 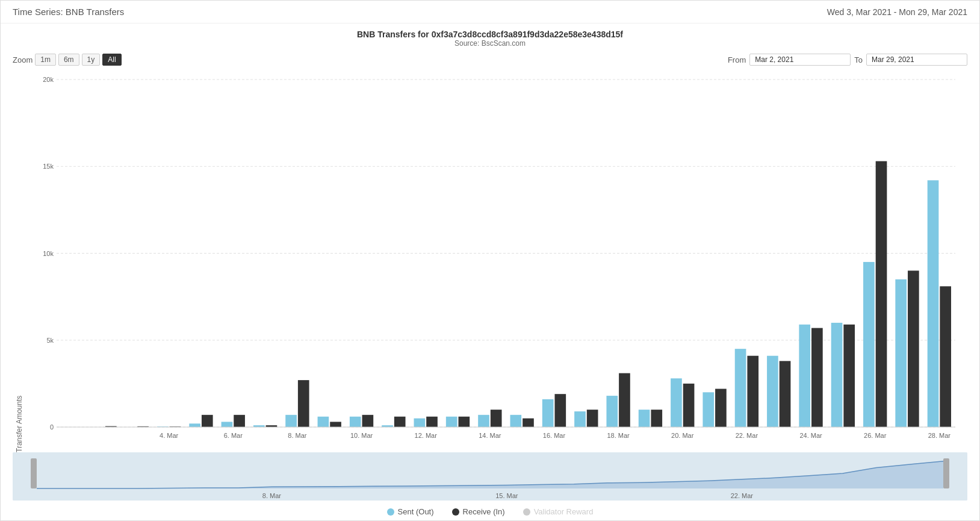 I want to click on legend-validator-label: Validator Reward, so click(x=563, y=512).